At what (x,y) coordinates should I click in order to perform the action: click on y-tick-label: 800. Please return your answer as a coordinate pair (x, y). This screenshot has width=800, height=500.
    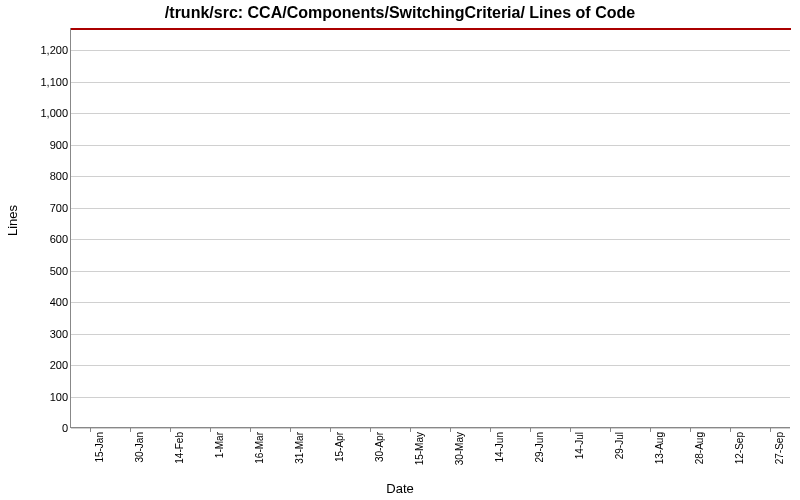
    Looking at the image, I should click on (40, 176).